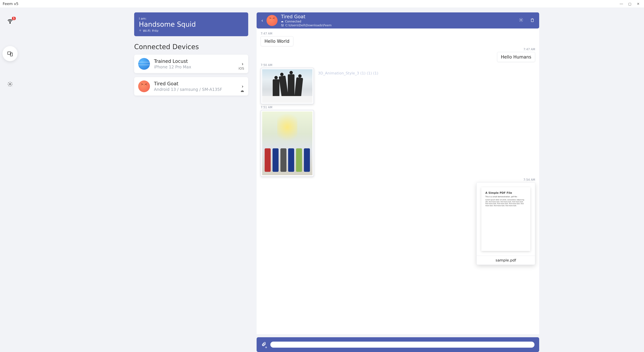 The height and width of the screenshot is (352, 644). What do you see at coordinates (521, 20) in the screenshot?
I see `chat-settings-button` at bounding box center [521, 20].